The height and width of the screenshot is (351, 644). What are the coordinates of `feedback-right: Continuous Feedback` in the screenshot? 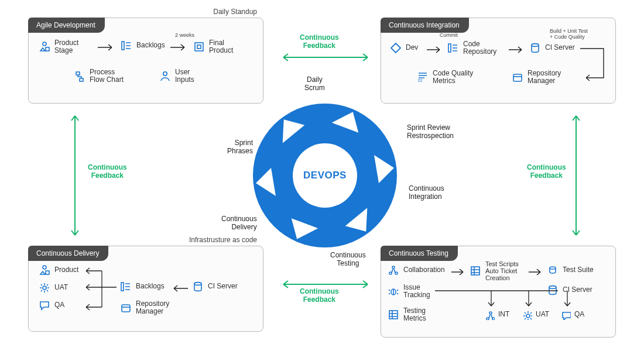 It's located at (547, 172).